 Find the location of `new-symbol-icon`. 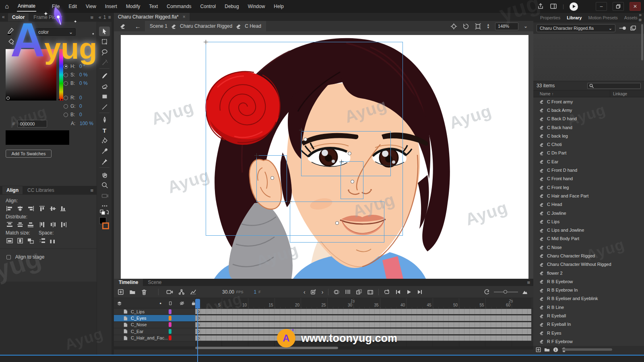

new-symbol-icon is located at coordinates (539, 350).